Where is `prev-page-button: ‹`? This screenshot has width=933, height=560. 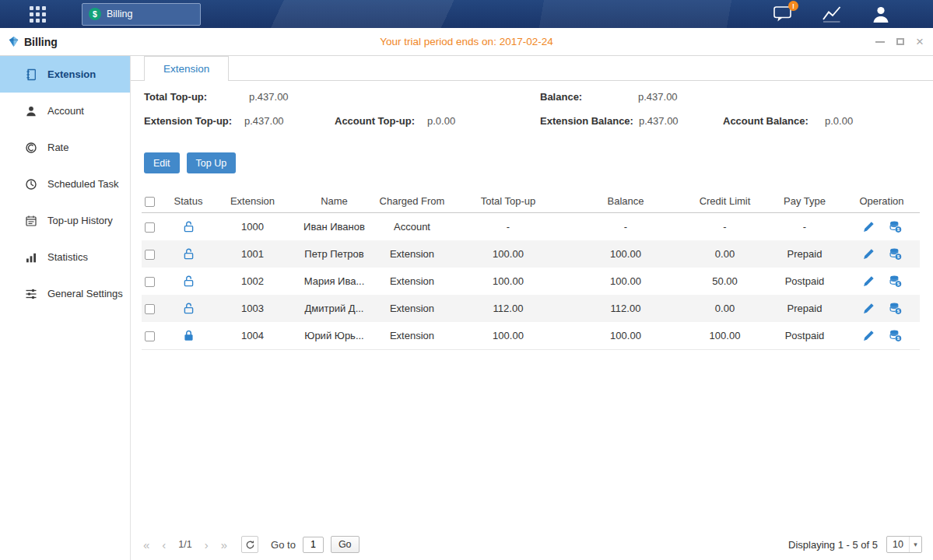
prev-page-button: ‹ is located at coordinates (163, 544).